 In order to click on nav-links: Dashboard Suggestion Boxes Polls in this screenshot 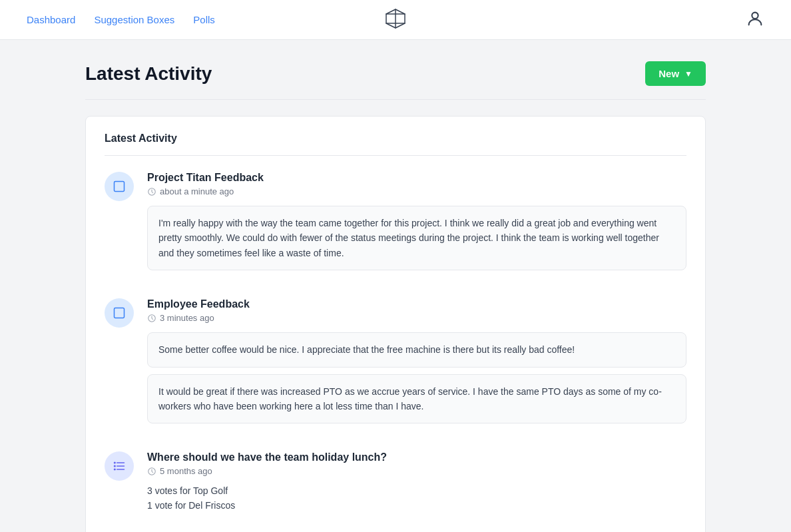, I will do `click(121, 20)`.